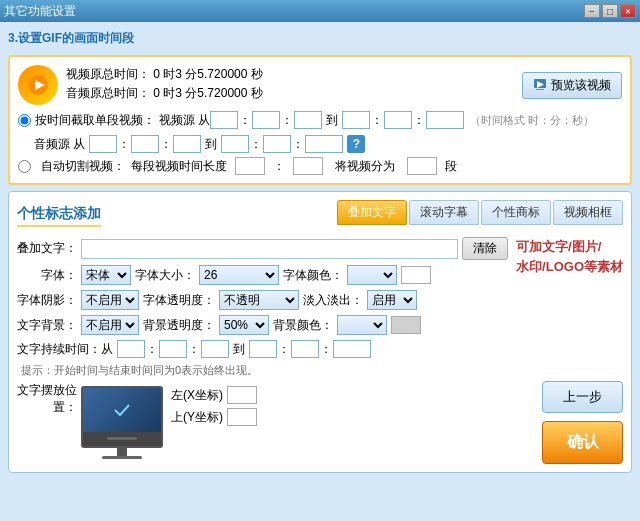  I want to click on maximize-button: □, so click(610, 11).